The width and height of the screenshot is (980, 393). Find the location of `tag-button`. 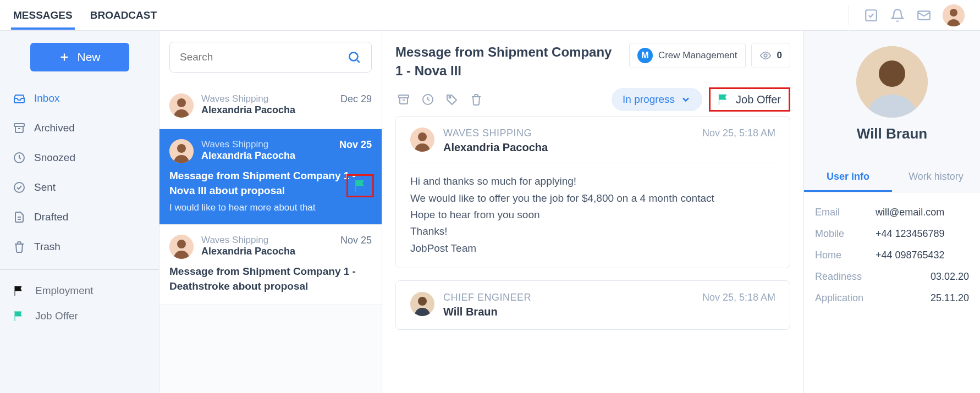

tag-button is located at coordinates (452, 99).